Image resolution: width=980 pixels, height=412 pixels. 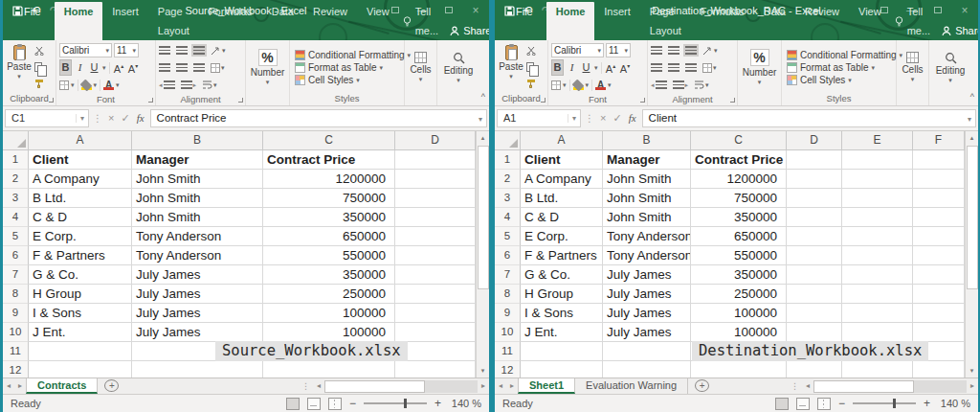 I want to click on align-left-icon, so click(x=165, y=67).